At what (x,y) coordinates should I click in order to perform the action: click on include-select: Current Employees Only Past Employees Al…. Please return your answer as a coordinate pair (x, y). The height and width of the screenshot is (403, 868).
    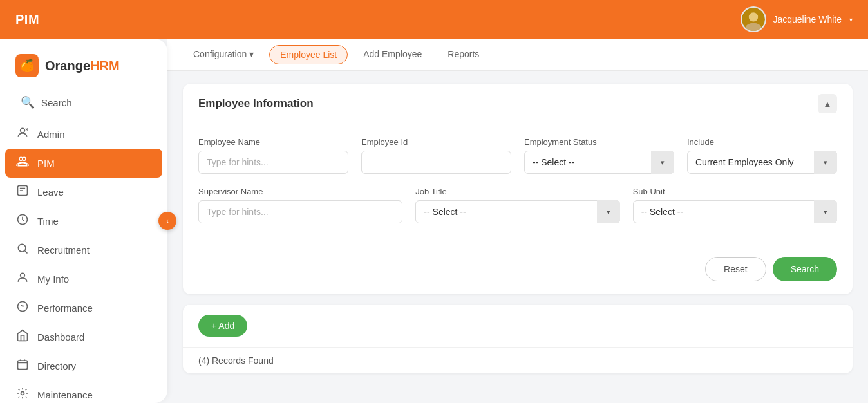
    Looking at the image, I should click on (762, 162).